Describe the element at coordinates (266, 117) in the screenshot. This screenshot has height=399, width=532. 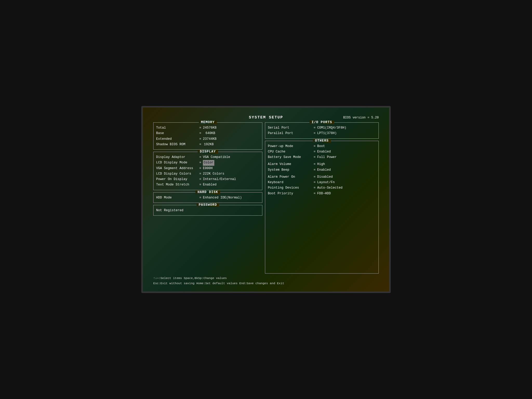
I see `title-bar: SYSTEM SETUP BIOS version = 5.20` at that location.